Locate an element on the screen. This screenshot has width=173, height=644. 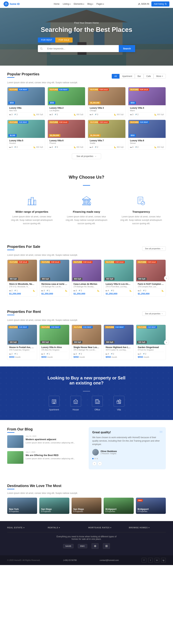
dest-info-3: Bridgeport 8 Properties is located at coordinates (111, 510).